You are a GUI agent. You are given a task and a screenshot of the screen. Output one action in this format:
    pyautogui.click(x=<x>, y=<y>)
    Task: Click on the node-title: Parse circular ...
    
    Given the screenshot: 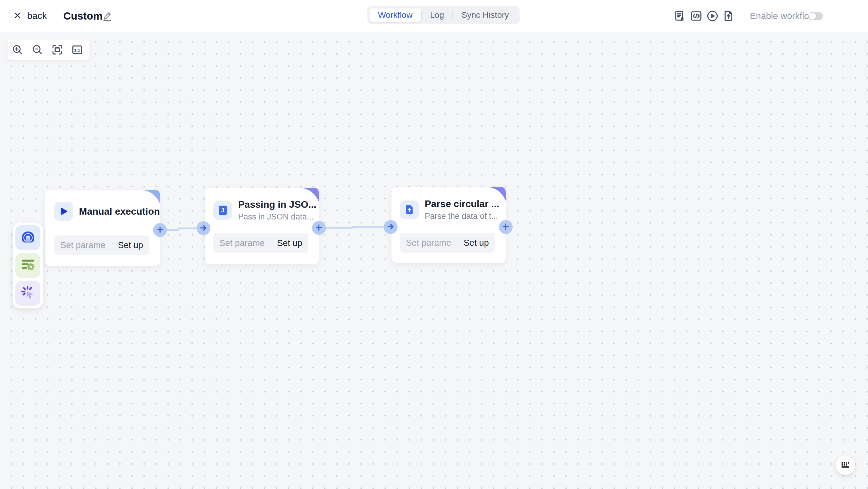 What is the action you would take?
    pyautogui.click(x=462, y=204)
    